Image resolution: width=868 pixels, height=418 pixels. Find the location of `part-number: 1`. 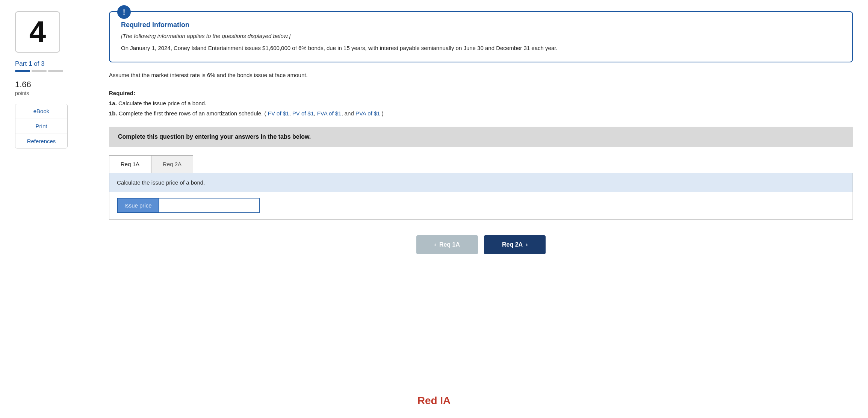

part-number: 1 is located at coordinates (30, 64).